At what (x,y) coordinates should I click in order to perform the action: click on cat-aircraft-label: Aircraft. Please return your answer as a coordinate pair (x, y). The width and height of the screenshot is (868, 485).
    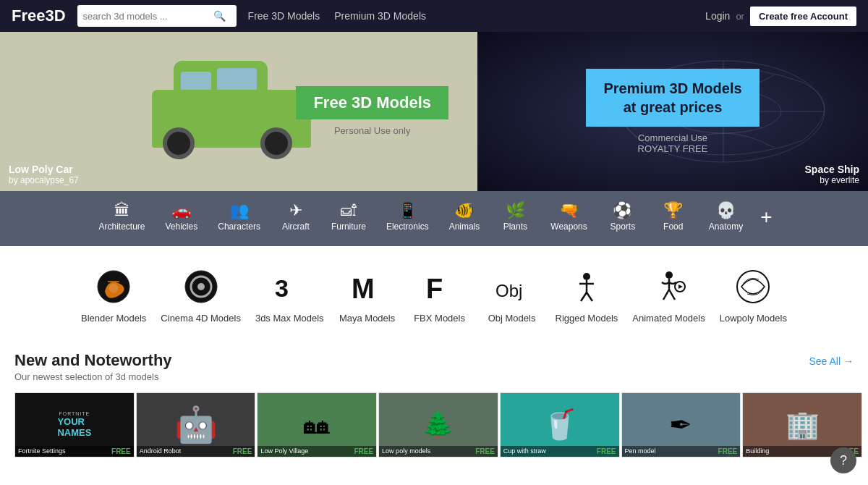
    Looking at the image, I should click on (296, 227).